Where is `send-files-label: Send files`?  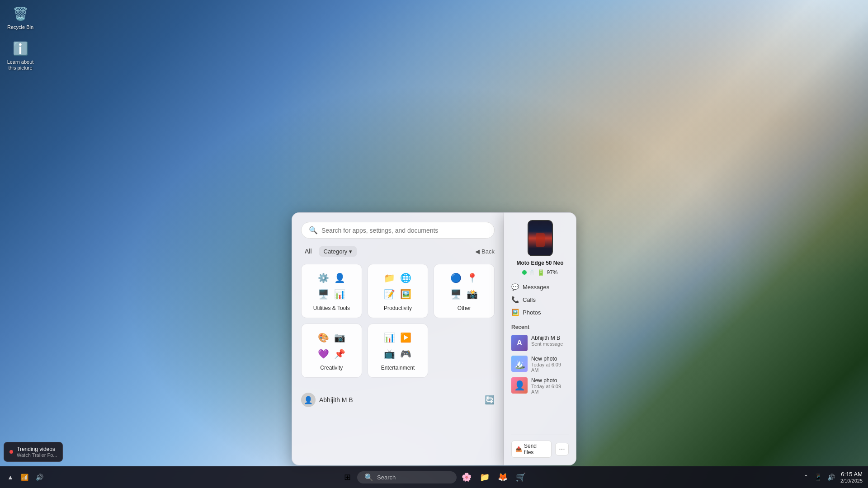 send-files-label: Send files is located at coordinates (536, 449).